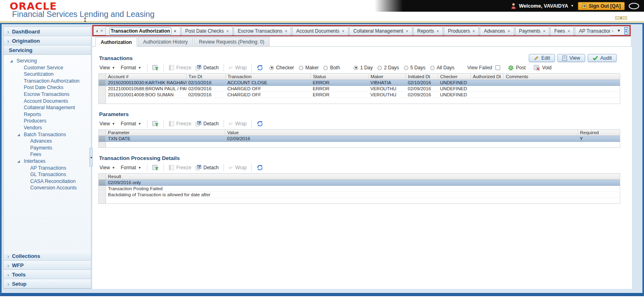  Describe the element at coordinates (462, 31) in the screenshot. I see `tab: Producers ×` at that location.